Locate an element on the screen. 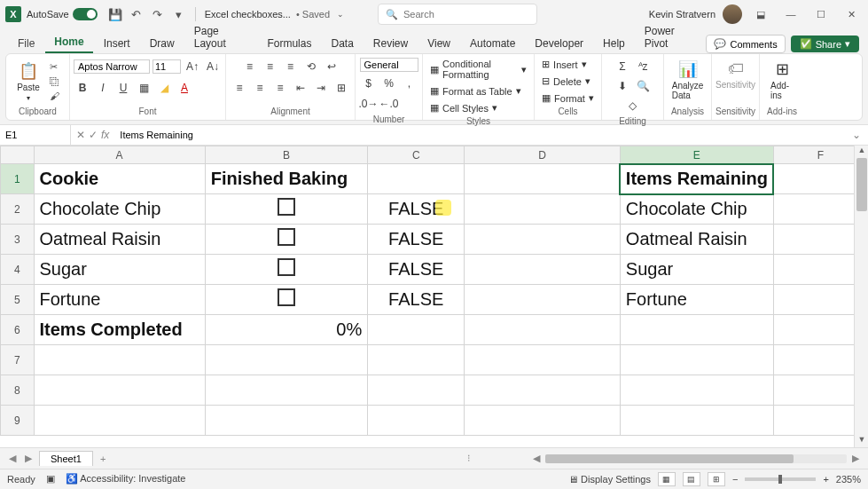  tab-power-pivot: Power Pivot is located at coordinates (670, 37).